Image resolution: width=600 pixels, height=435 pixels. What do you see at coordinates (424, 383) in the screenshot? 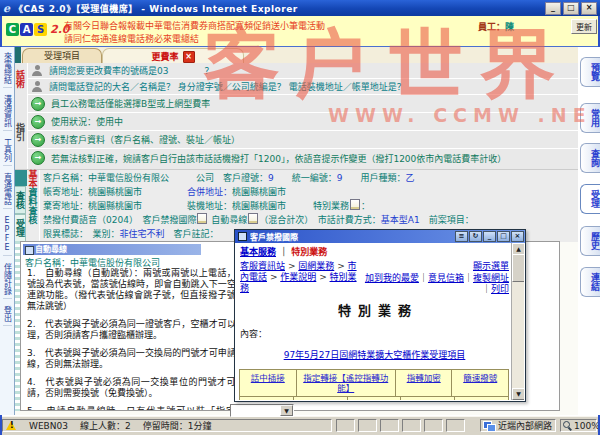
I see `service-link: 指轉加密` at bounding box center [424, 383].